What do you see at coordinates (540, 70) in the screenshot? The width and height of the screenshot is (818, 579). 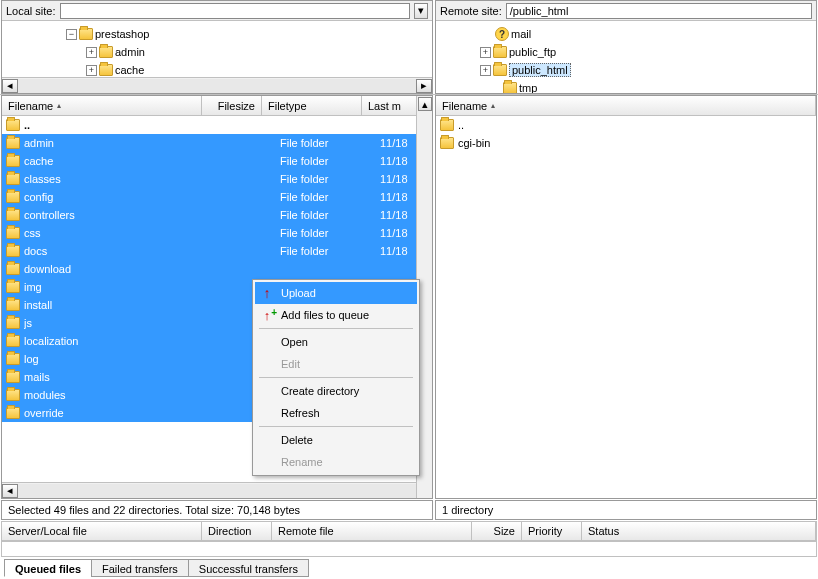 I see `tree-label: public_html` at bounding box center [540, 70].